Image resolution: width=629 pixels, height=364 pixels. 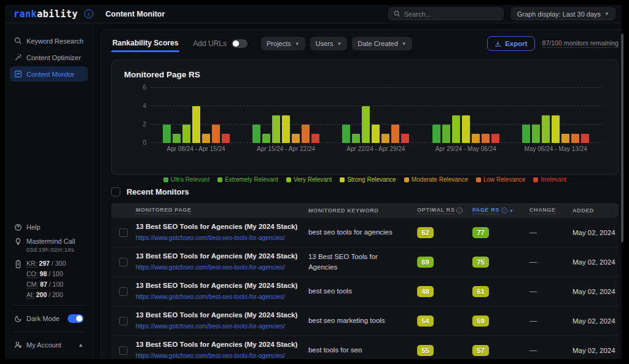 What do you see at coordinates (445, 211) in the screenshot?
I see `col-optimal-rs: Optimal RSi` at bounding box center [445, 211].